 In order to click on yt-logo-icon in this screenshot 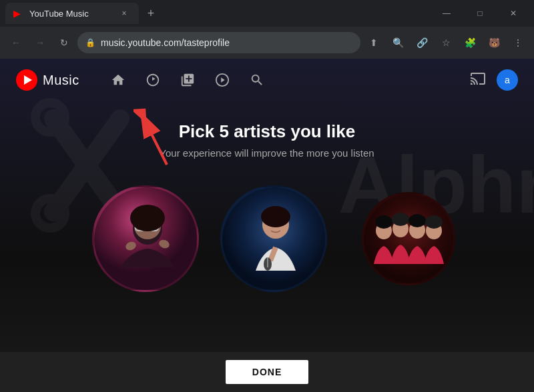, I will do `click(27, 80)`.